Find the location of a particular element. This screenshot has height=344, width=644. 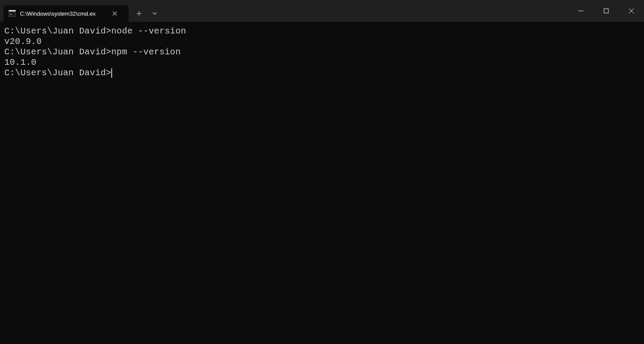

close-icon is located at coordinates (631, 11).